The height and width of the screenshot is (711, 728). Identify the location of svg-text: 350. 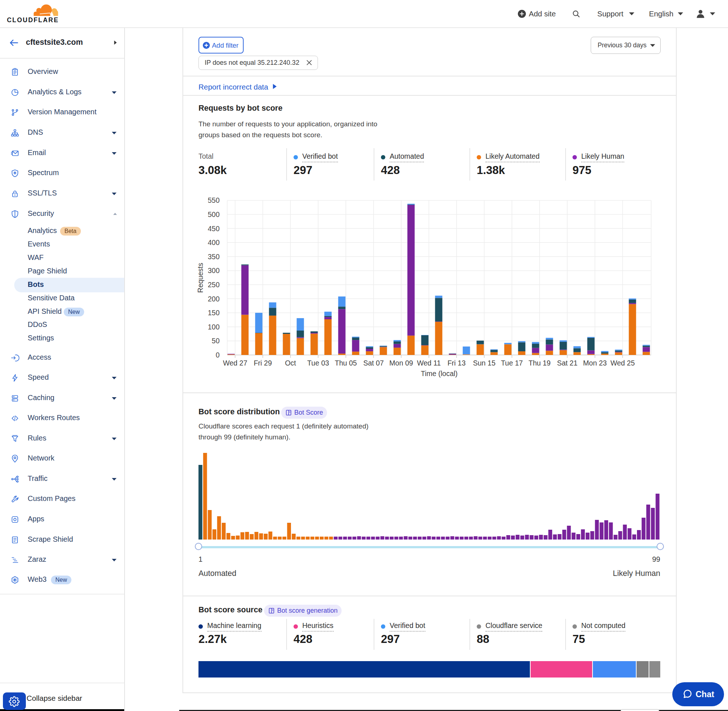
(214, 257).